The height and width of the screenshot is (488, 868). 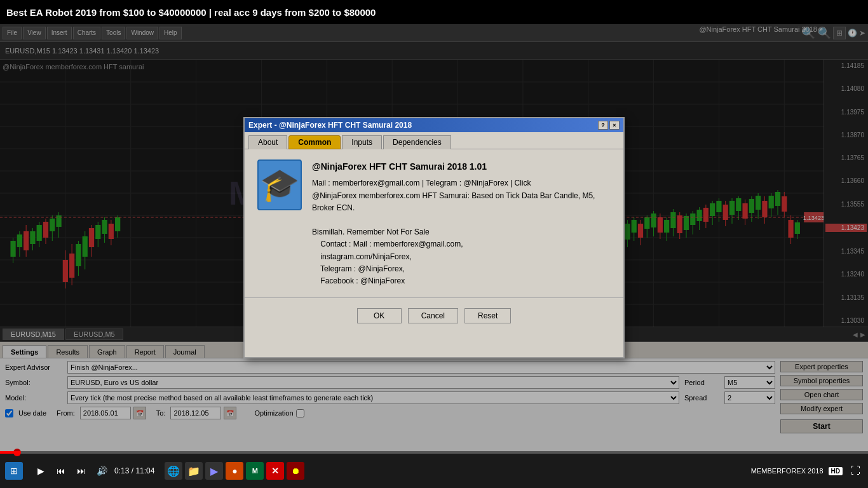 I want to click on video-title-bar: Best EA Robot 2019 from $100 to $4000000…, so click(x=434, y=12).